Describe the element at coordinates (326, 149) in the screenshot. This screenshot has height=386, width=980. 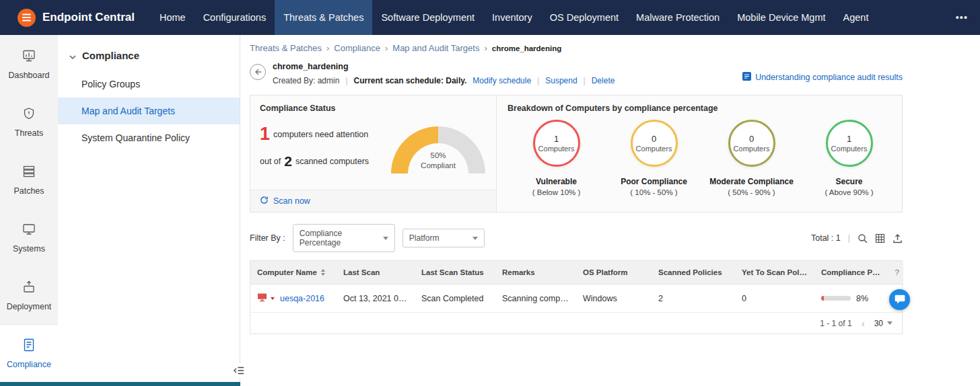
I see `status-texts: 1 computers need attention out of 2 scan…` at that location.